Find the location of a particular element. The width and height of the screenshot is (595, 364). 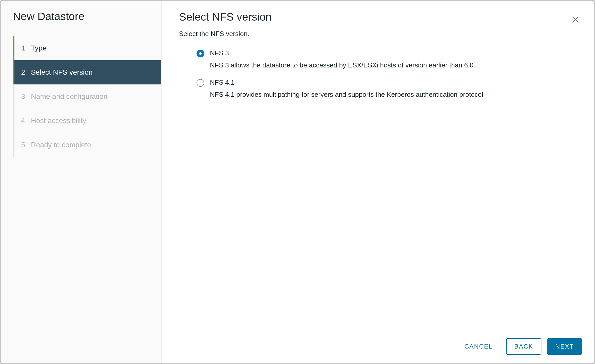

option-title: NFS 3 is located at coordinates (385, 53).